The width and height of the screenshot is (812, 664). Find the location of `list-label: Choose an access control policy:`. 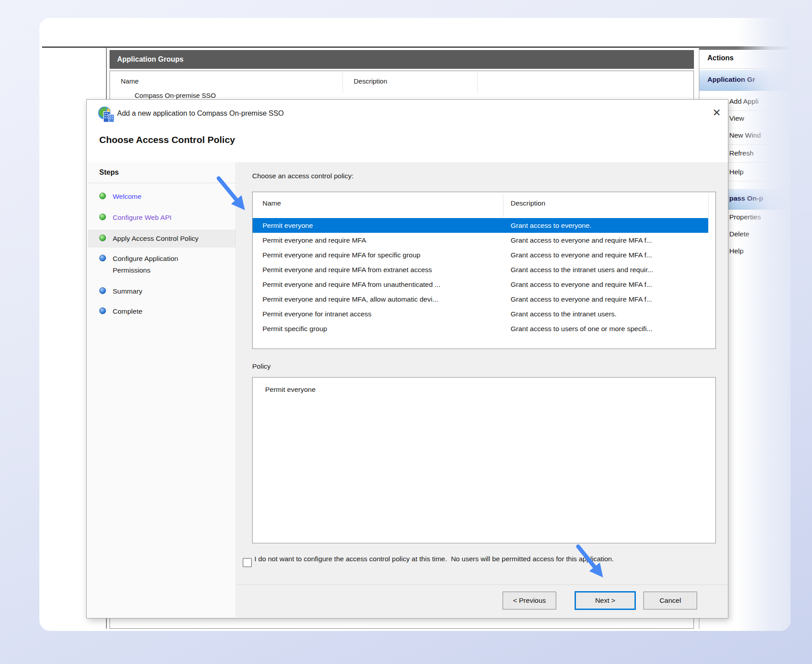

list-label: Choose an access control policy: is located at coordinates (303, 176).